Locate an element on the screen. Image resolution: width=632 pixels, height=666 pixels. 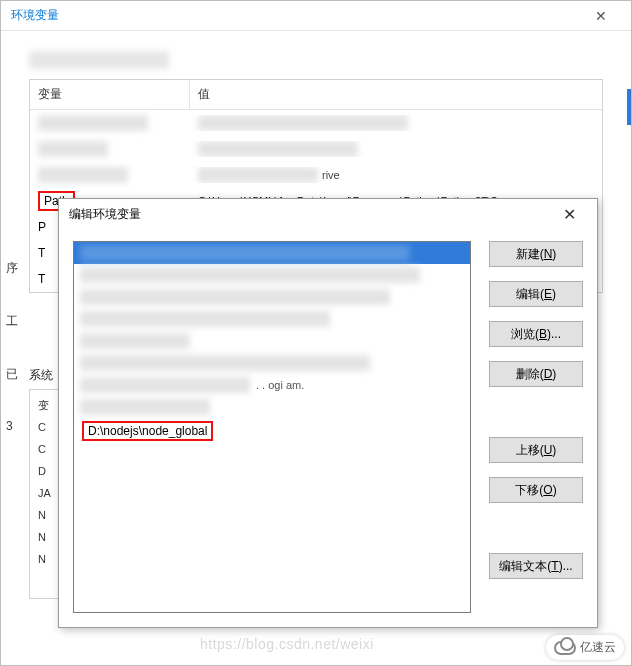
move-up-button: 上移(U) is located at coordinates (536, 450).